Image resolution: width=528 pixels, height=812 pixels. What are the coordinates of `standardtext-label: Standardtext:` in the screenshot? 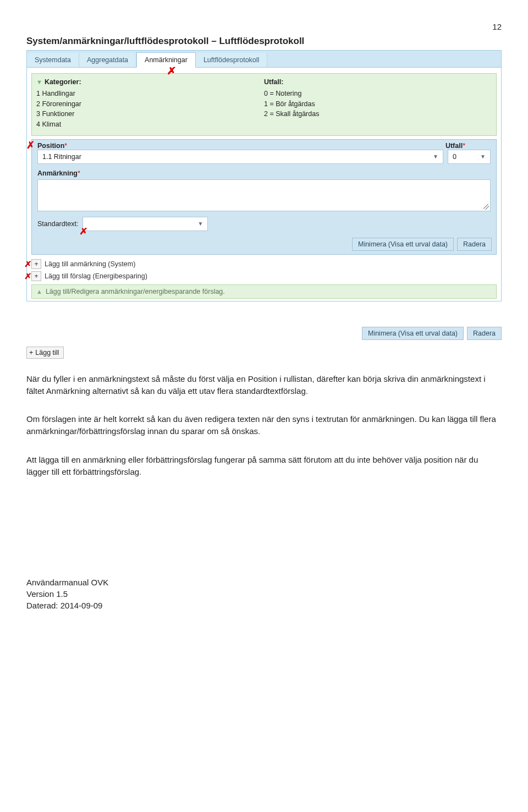 It's located at (58, 224).